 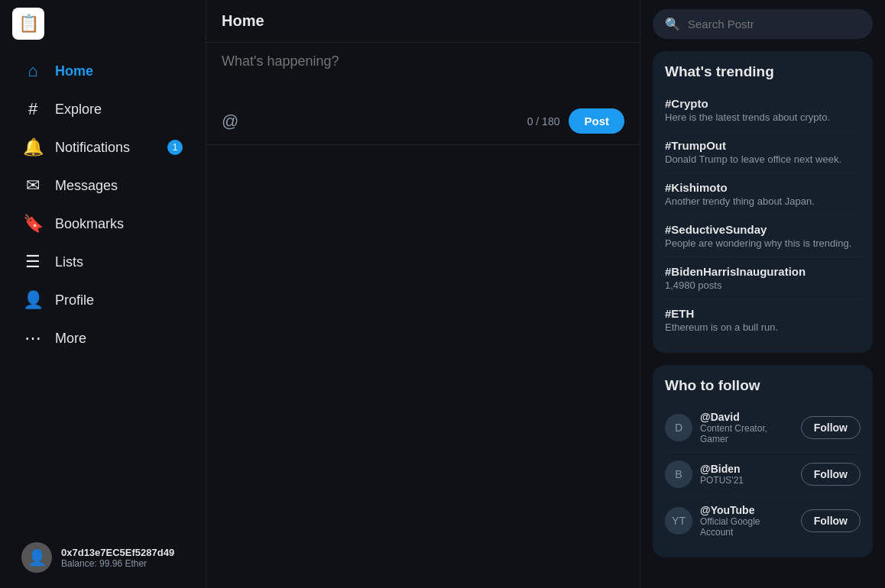 I want to click on trend-desc: Here is the latest trends about crypto., so click(x=763, y=118).